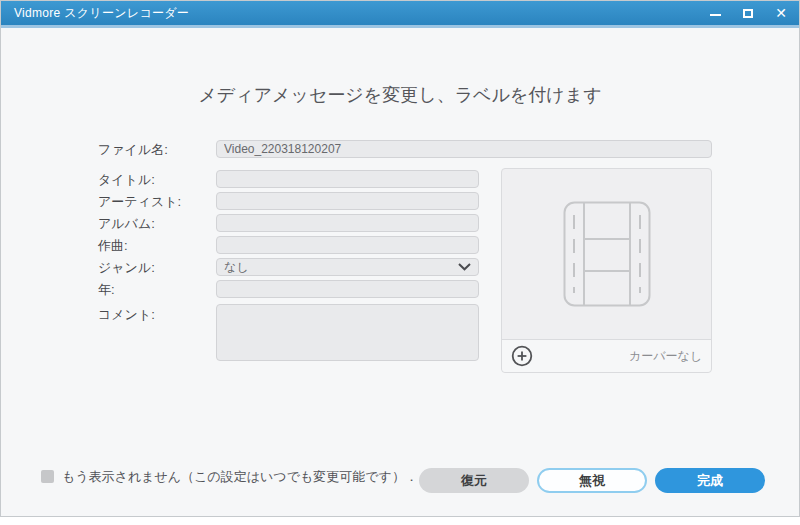 Image resolution: width=800 pixels, height=525 pixels. Describe the element at coordinates (348, 289) in the screenshot. I see `year-input` at that location.